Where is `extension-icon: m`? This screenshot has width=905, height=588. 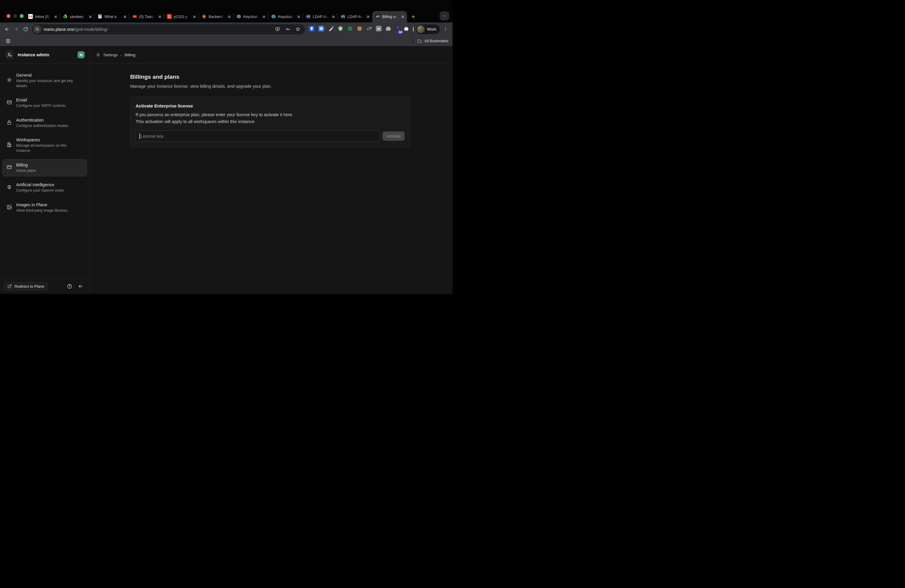
extension-icon: m is located at coordinates (379, 29).